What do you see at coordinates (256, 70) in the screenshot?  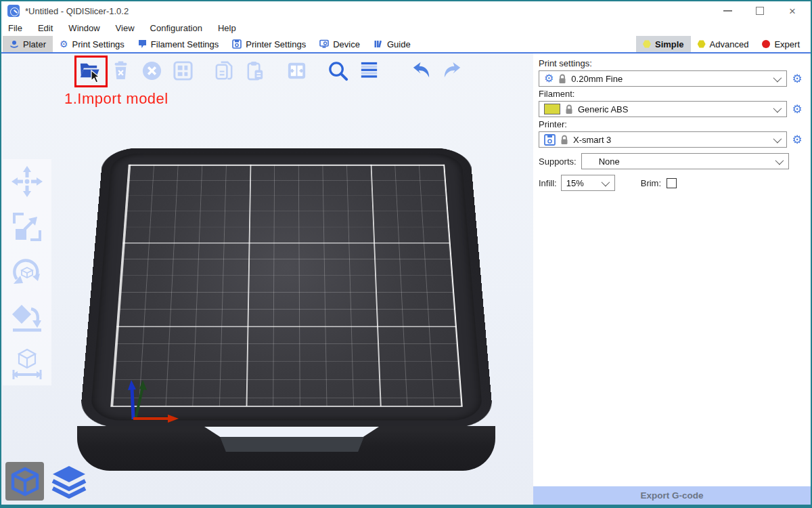 I see `paste-button` at bounding box center [256, 70].